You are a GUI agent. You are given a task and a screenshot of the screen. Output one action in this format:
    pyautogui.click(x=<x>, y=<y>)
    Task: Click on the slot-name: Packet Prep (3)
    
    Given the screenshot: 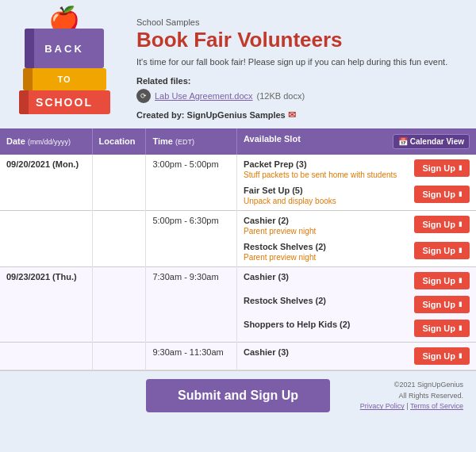 What is the action you would take?
    pyautogui.click(x=321, y=164)
    